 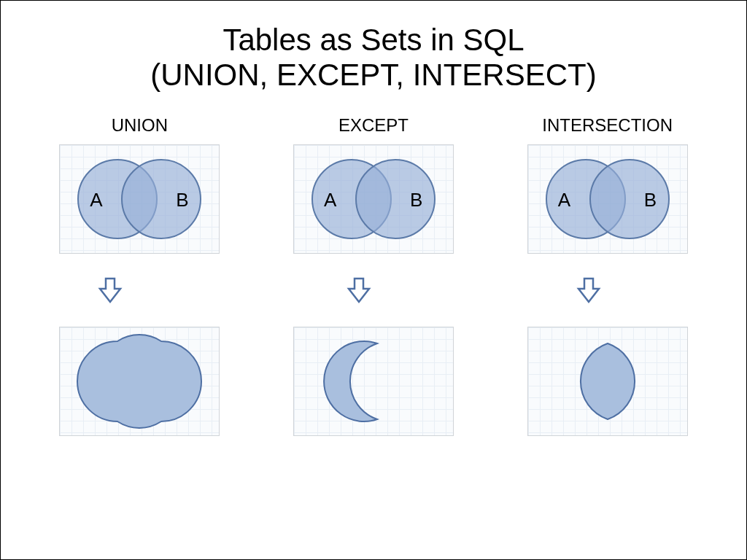 I want to click on label-except: EXCEPT, so click(x=374, y=125).